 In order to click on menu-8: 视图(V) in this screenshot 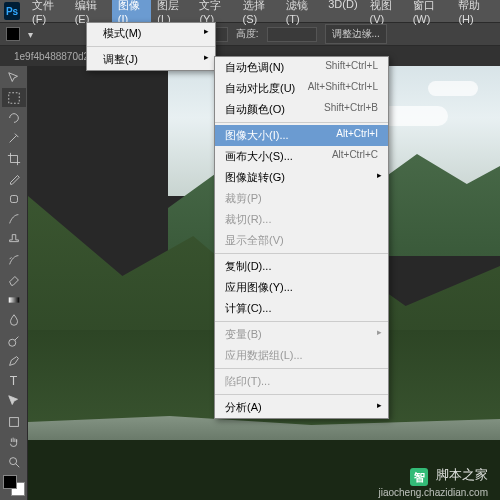, I will do `click(386, 14)`.